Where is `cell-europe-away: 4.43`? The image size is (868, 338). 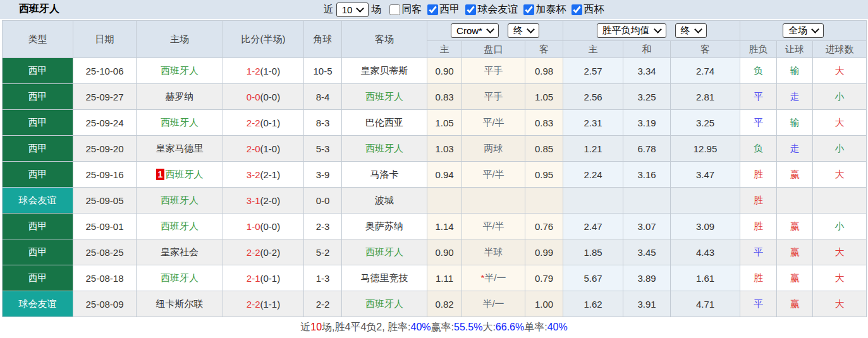
cell-europe-away: 4.43 is located at coordinates (706, 253).